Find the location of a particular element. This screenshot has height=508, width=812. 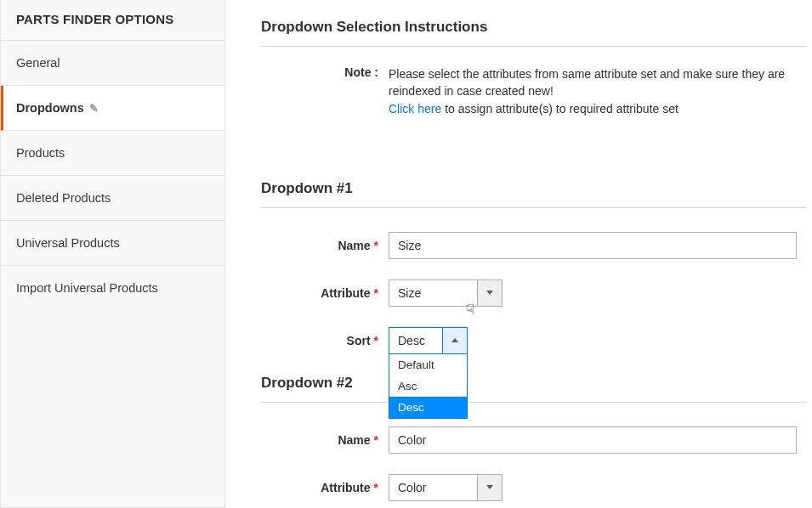

tab-label: Universal Products is located at coordinates (68, 243).